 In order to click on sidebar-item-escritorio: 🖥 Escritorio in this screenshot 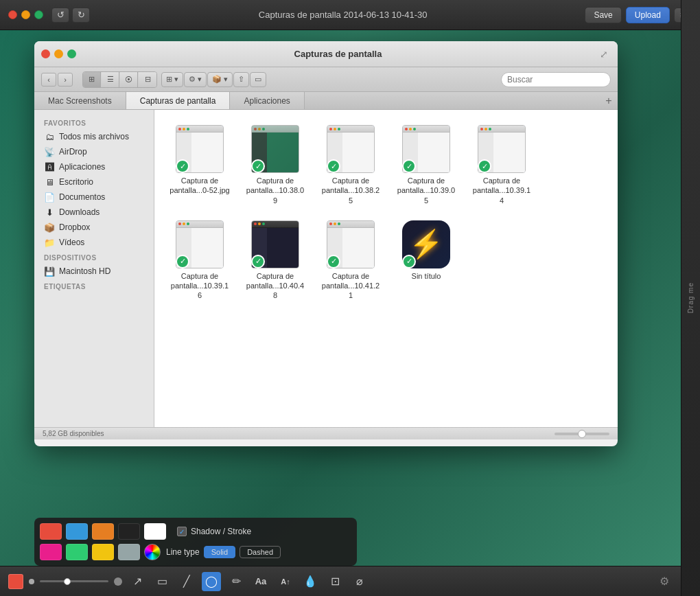, I will do `click(94, 182)`.